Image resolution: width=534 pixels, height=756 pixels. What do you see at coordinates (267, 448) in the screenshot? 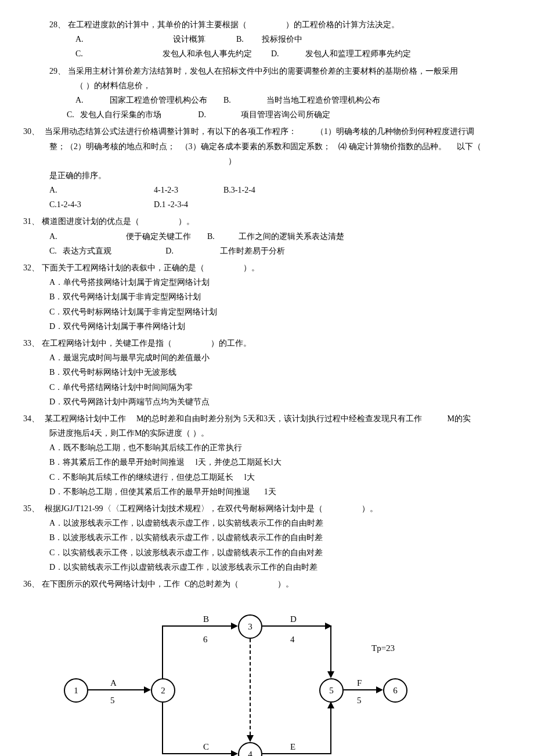
I see `opt-a: A．既不影响总工期，也不影响其后续工作的正常执行` at bounding box center [267, 448].